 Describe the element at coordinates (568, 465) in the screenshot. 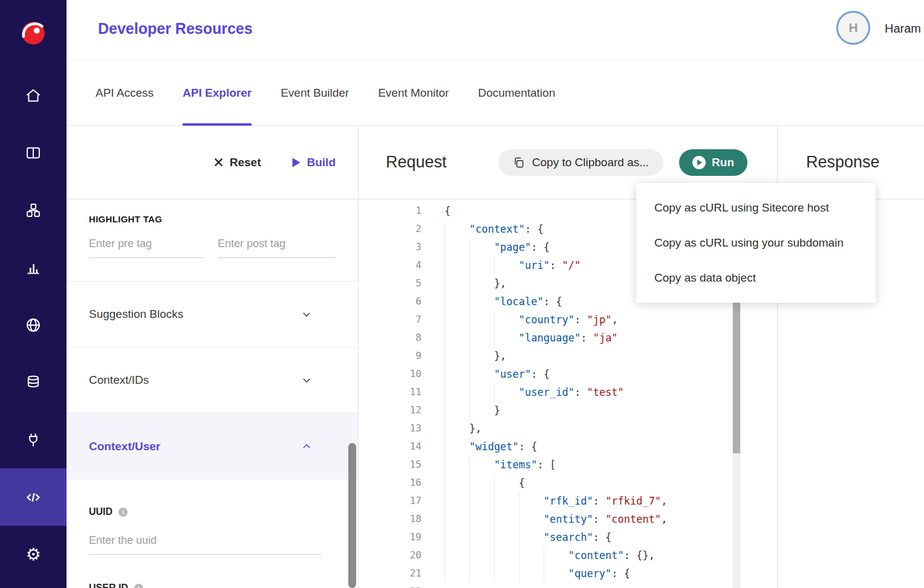

I see `code-line: 15"items": [` at that location.